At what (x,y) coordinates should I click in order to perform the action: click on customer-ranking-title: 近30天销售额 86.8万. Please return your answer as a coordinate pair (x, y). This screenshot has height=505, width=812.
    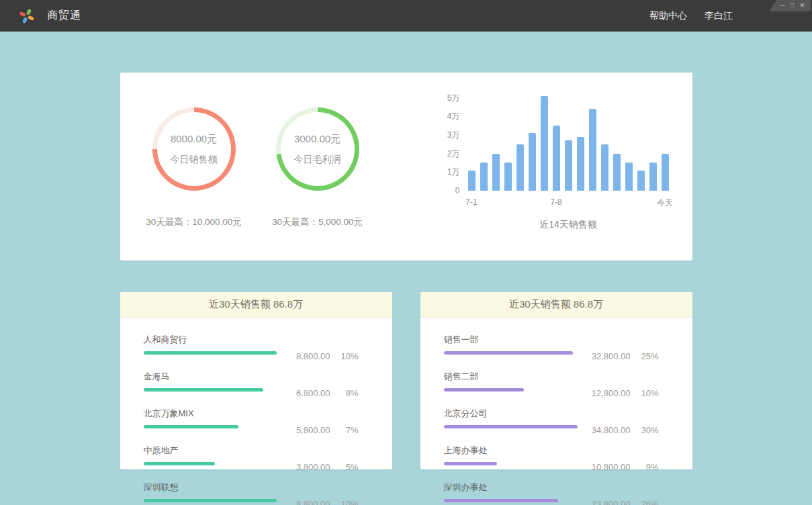
    Looking at the image, I should click on (257, 305).